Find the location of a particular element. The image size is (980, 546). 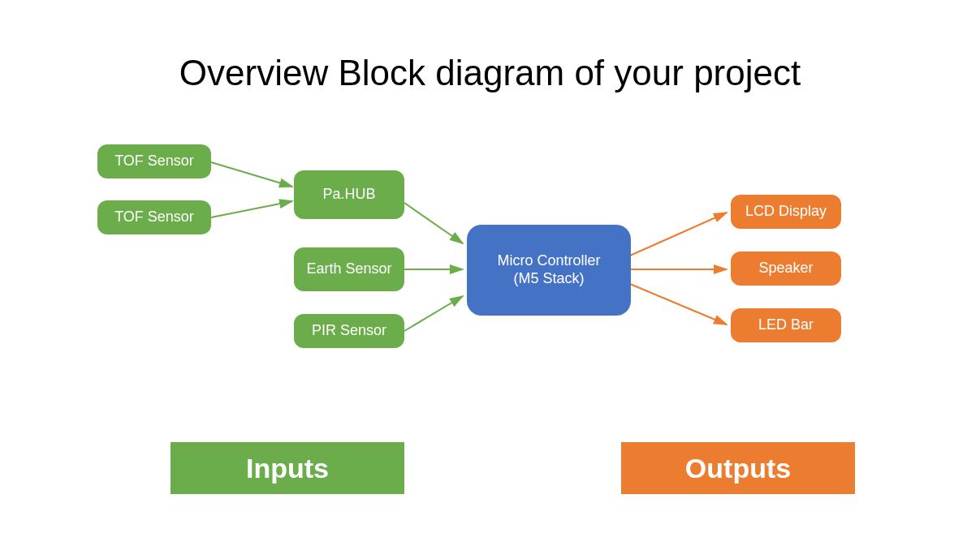

micro-controller-line1: Micro Controller is located at coordinates (549, 261).